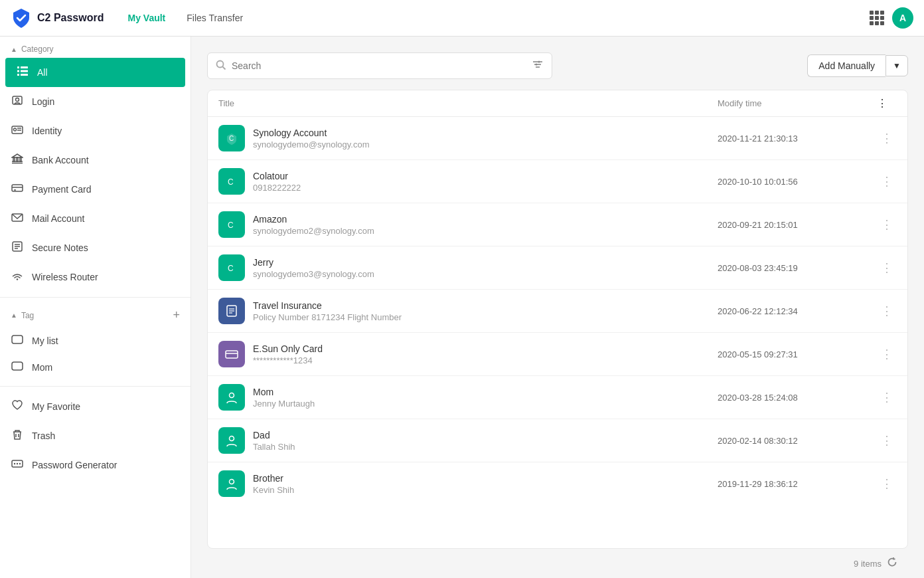 The image size is (924, 578). I want to click on sidebar-item-router: Wireless Router, so click(96, 277).